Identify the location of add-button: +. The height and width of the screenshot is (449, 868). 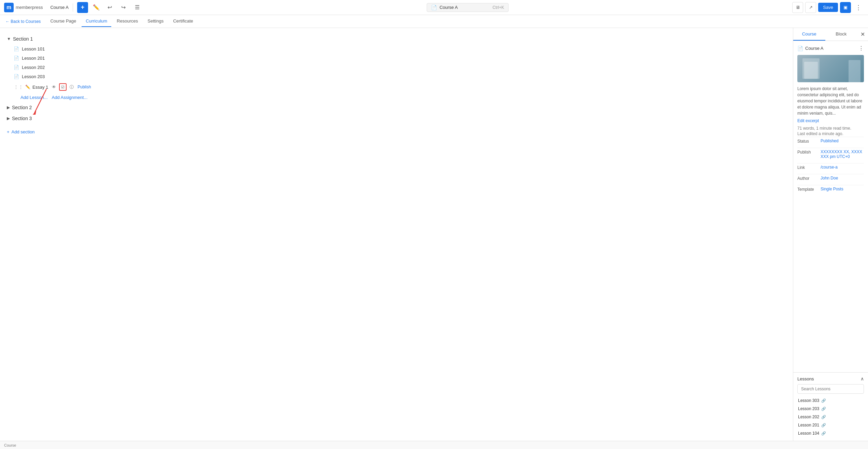
(83, 8).